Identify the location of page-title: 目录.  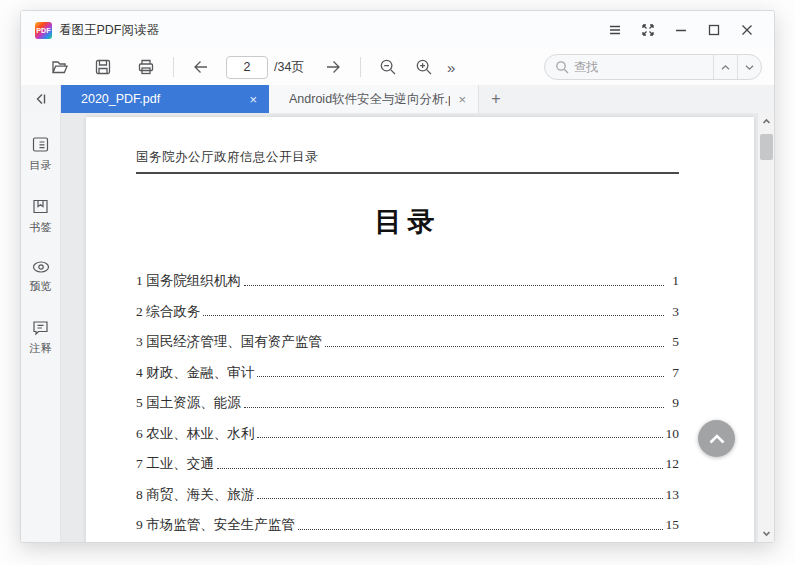
(408, 222).